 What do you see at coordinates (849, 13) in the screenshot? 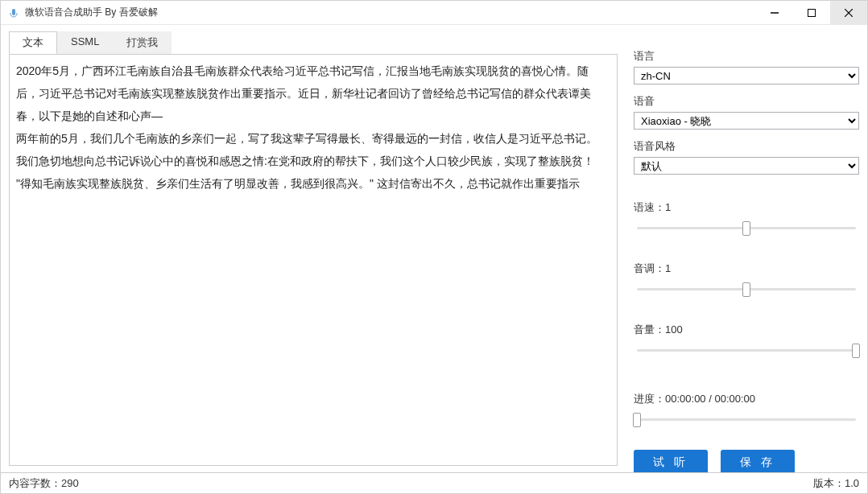
I see `close-button` at bounding box center [849, 13].